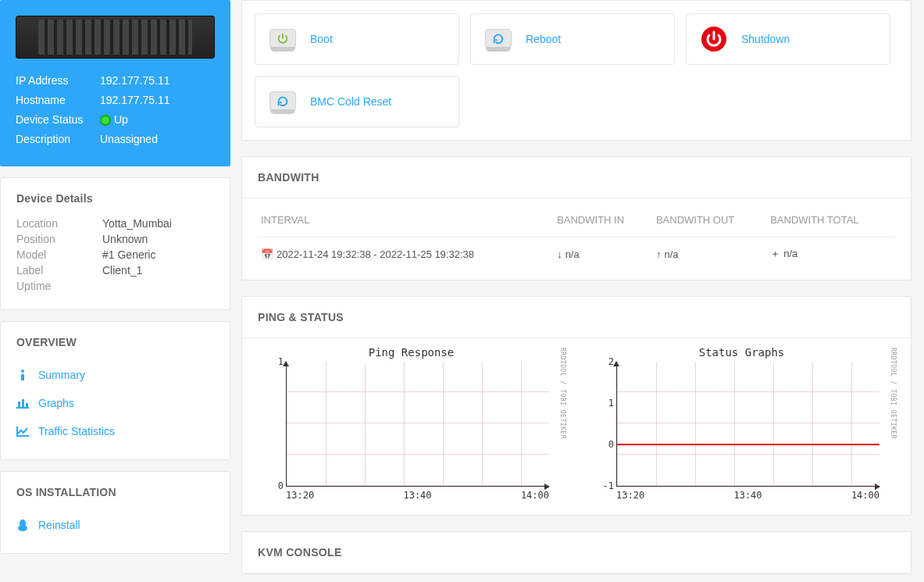 The height and width of the screenshot is (582, 924). I want to click on device-summary-card: IP Address192.177.75.11 Hostname192.177.…, so click(116, 83).